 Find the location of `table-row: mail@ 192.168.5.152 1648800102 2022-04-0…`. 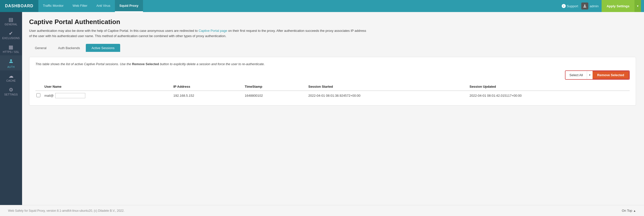

table-row: mail@ 192.168.5.152 1648800102 2022-04-0… is located at coordinates (333, 95).